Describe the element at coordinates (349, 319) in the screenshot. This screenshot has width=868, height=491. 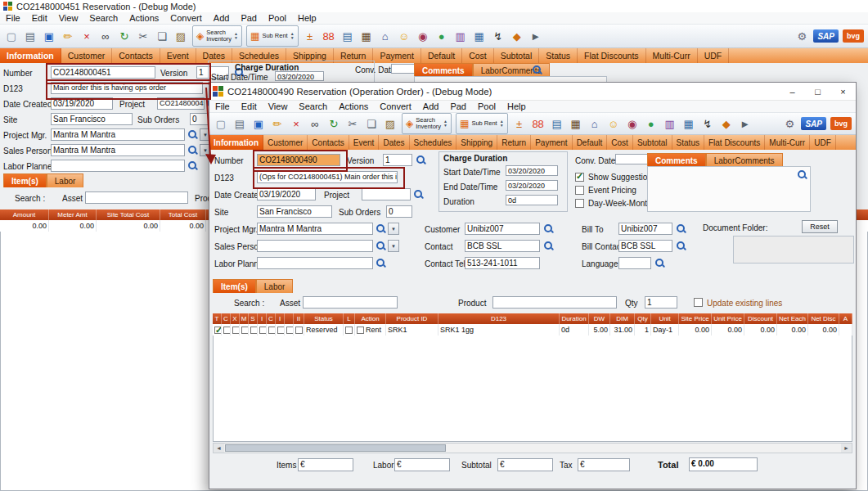
I see `column-header-l: L` at that location.